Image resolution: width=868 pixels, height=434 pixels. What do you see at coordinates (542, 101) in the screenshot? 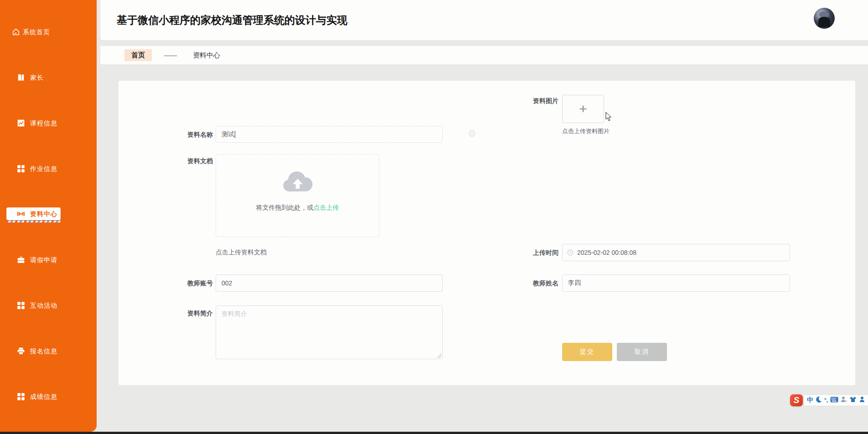
I see `image-label: 资料图片` at bounding box center [542, 101].